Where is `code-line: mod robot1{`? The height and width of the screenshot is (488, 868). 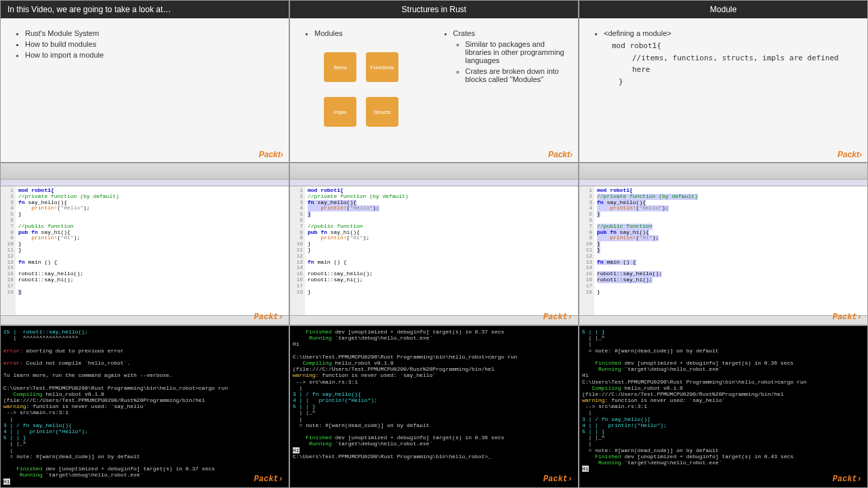 code-line: mod robot1{ is located at coordinates (733, 46).